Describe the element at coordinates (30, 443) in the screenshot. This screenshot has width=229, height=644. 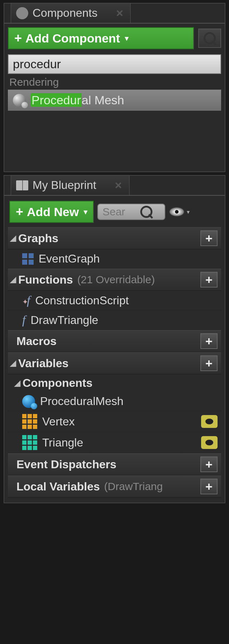
I see `array-int-icon` at that location.